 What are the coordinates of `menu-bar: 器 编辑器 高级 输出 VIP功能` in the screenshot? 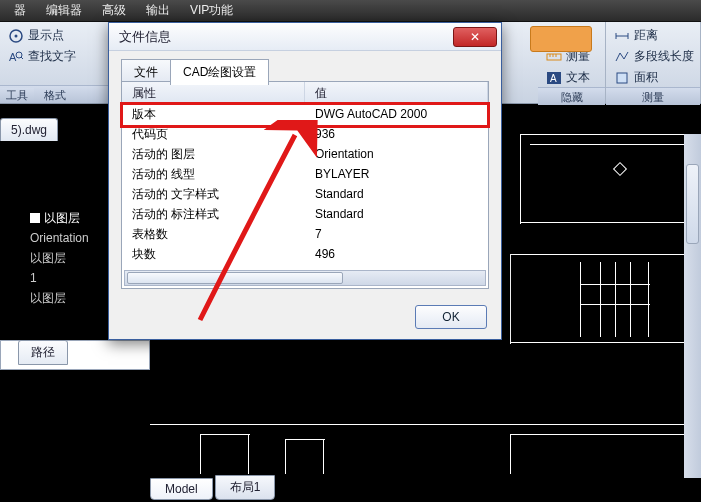 It's located at (350, 11).